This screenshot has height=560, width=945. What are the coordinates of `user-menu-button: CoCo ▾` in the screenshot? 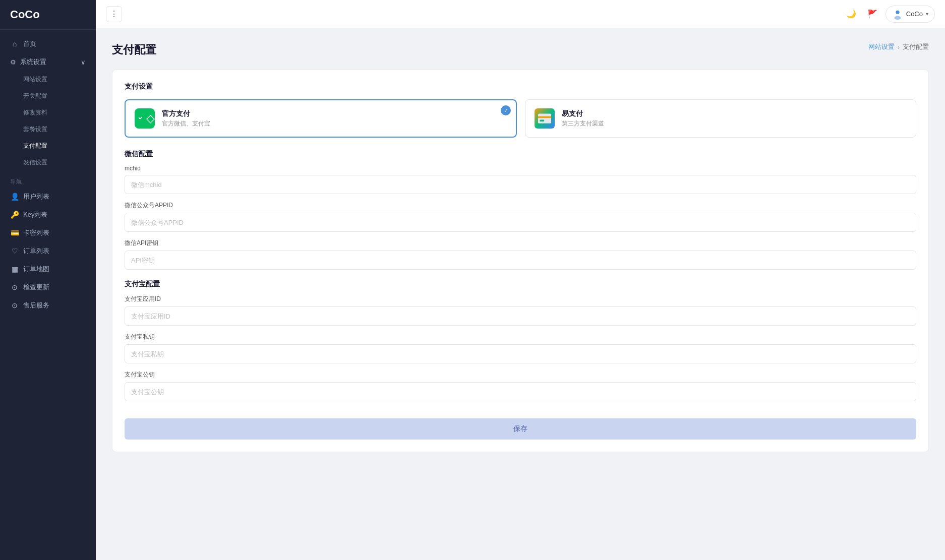 It's located at (910, 14).